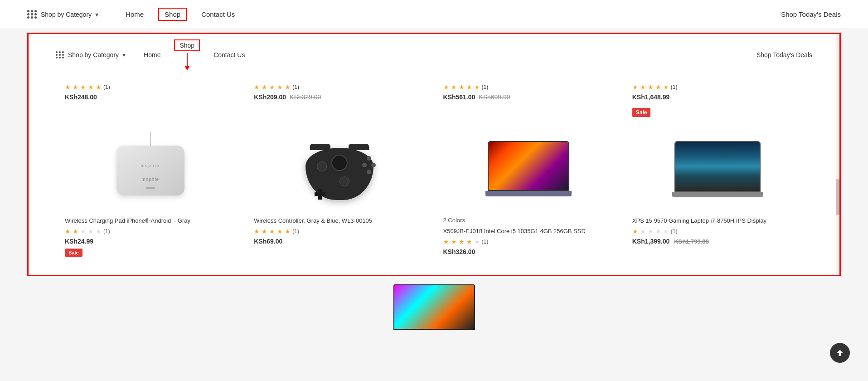  Describe the element at coordinates (529, 97) in the screenshot. I see `price-row-3: KSh561.00 KSh699.99` at that location.